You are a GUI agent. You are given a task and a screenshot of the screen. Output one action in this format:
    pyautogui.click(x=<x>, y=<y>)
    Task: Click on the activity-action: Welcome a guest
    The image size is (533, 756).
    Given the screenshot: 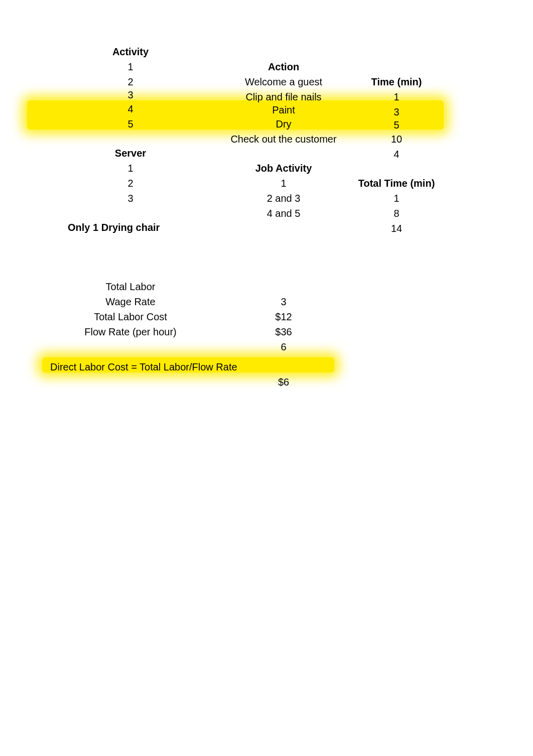 What is the action you would take?
    pyautogui.click(x=284, y=82)
    